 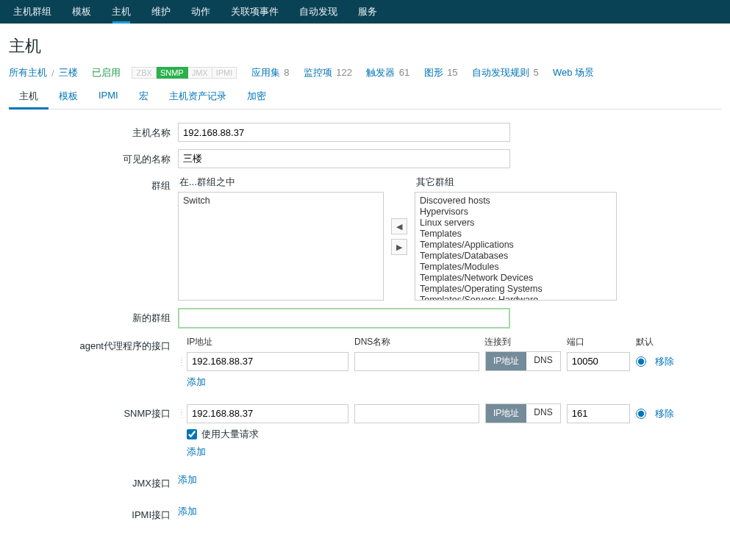 What do you see at coordinates (516, 223) in the screenshot?
I see `list-item: Linux servers` at bounding box center [516, 223].